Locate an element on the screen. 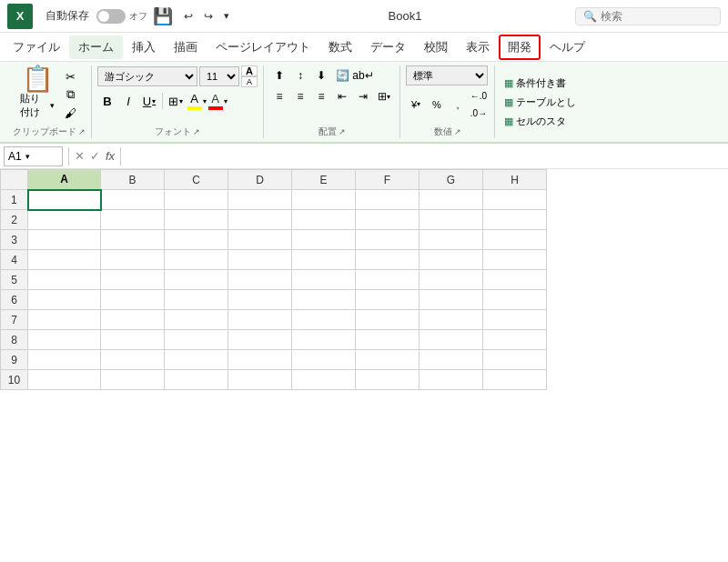 Image resolution: width=728 pixels, height=562 pixels. formula-cancel-btn: ✕ is located at coordinates (80, 156).